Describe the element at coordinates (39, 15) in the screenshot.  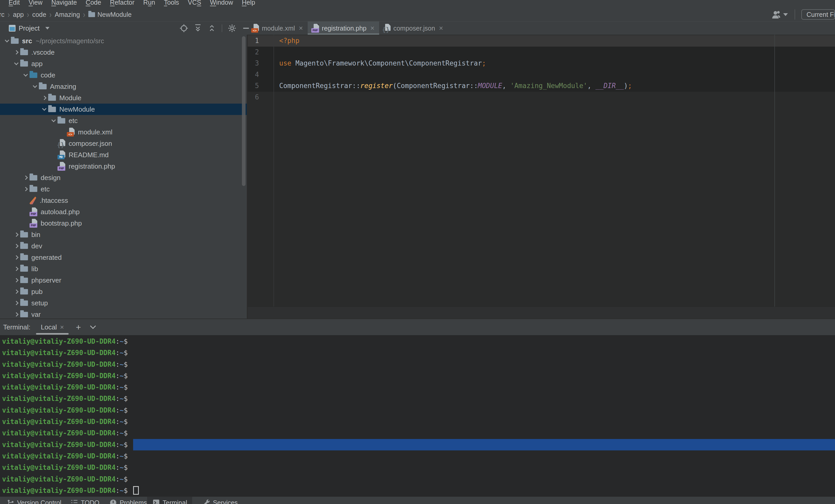
I see `breadcrumb-item-code: code` at that location.